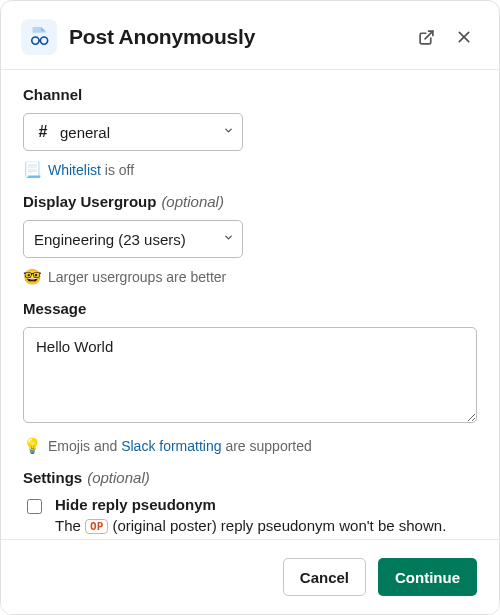 This screenshot has width=500, height=615. I want to click on channel-value: general, so click(142, 132).